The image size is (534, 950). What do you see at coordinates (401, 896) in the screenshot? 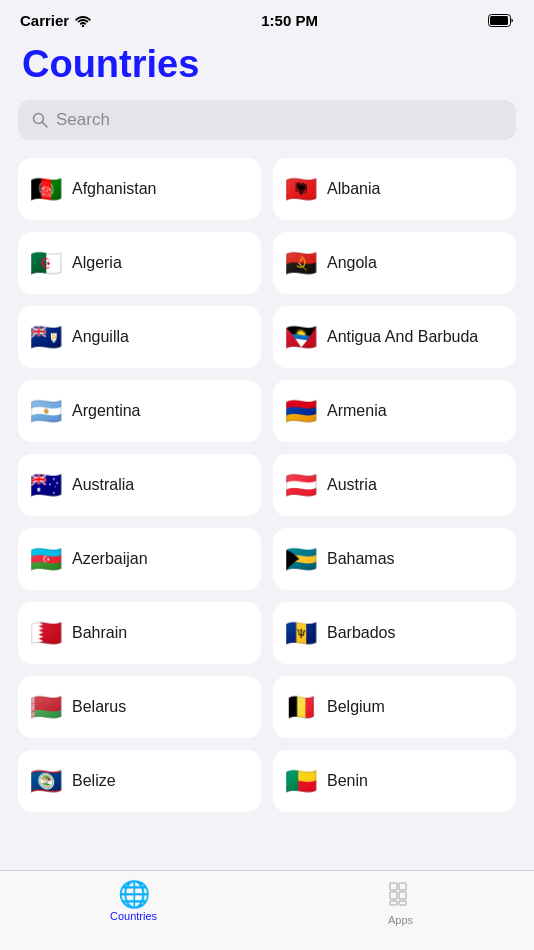
I see `apps-icon` at bounding box center [401, 896].